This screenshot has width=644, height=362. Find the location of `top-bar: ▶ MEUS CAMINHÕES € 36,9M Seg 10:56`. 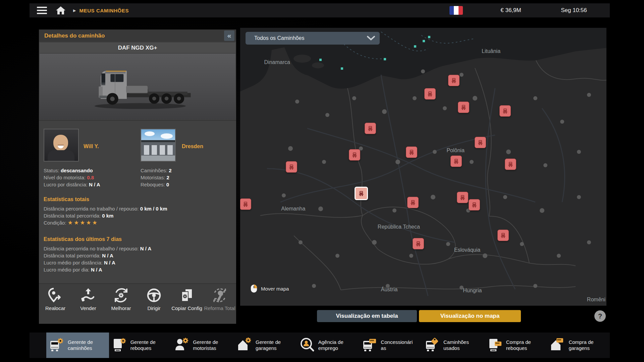

top-bar: ▶ MEUS CAMINHÕES € 36,9M Seg 10:56 is located at coordinates (320, 10).